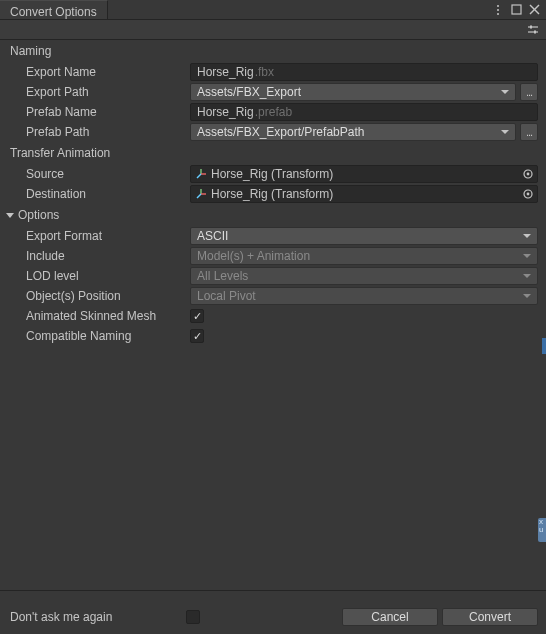 This screenshot has height=634, width=546. What do you see at coordinates (273, 215) in the screenshot?
I see `section-options-header: Options` at bounding box center [273, 215].